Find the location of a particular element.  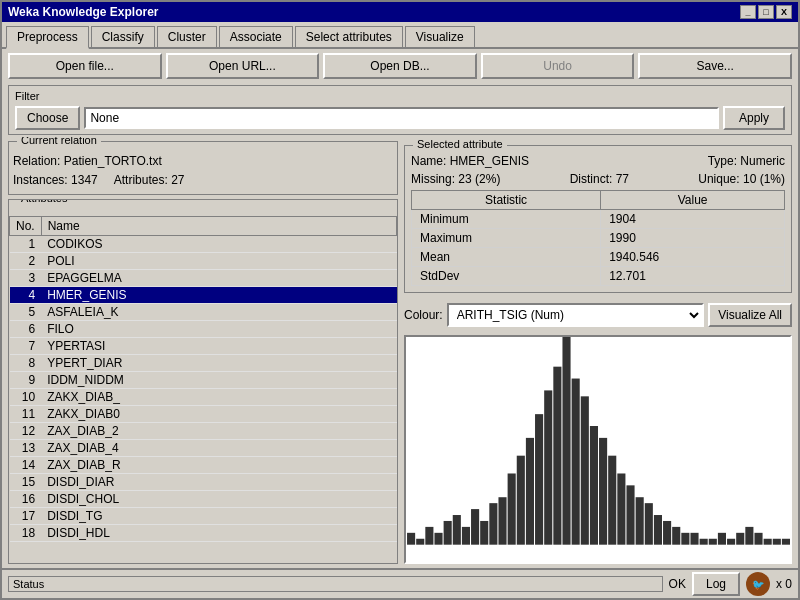

attr-name: DISDI_TG is located at coordinates (218, 516).